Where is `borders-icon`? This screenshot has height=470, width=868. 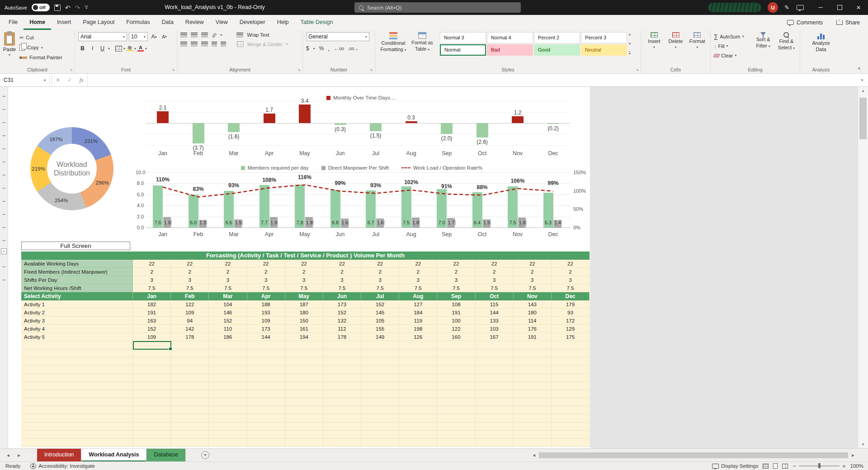 borders-icon is located at coordinates (118, 49).